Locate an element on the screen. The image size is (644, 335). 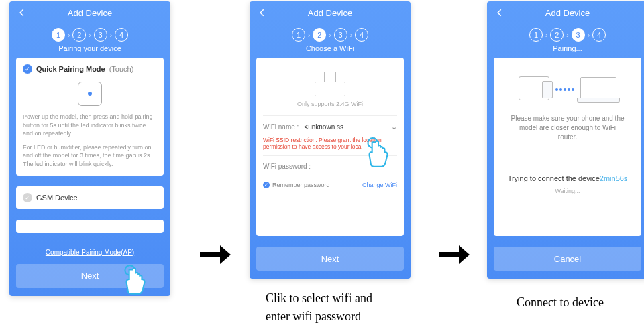
cancel-button: Cancel is located at coordinates (568, 259).